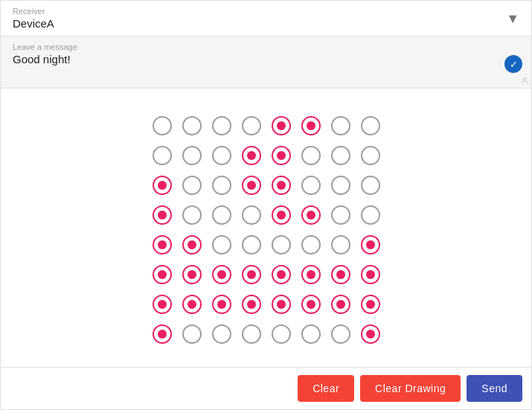 This screenshot has width=532, height=410. I want to click on message-section: Leave a message Good night! ✓ ⇱, so click(266, 63).